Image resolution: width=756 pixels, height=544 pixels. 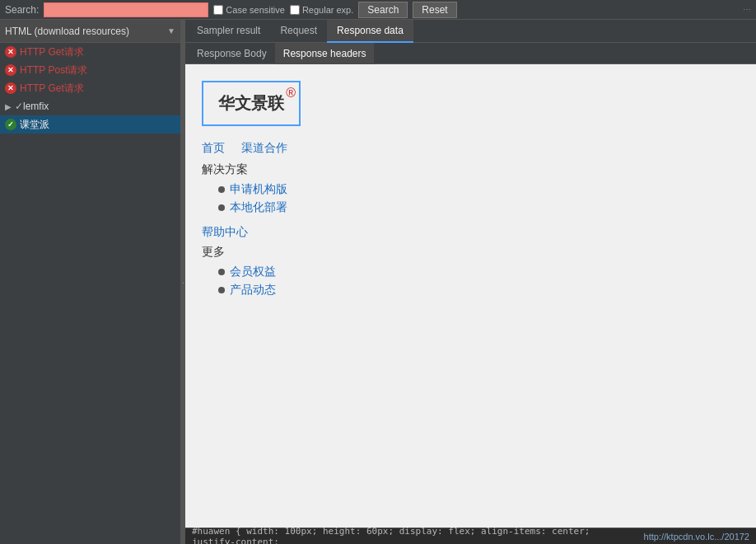 I want to click on tab-response-data: Response data, so click(x=371, y=31).